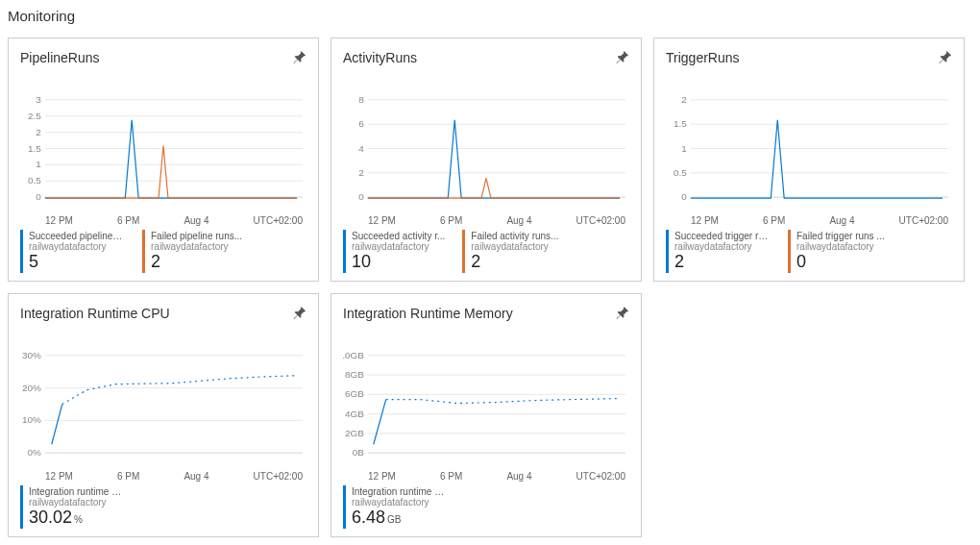 Image resolution: width=980 pixels, height=545 pixels. What do you see at coordinates (163, 508) in the screenshot?
I see `metrics-row: Integration runtime CPU utilization (Avg…` at bounding box center [163, 508].